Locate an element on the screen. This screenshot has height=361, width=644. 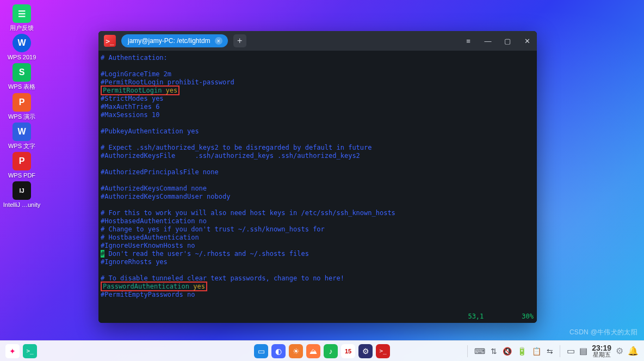
desktop-icon-label: WPS 2019 is located at coordinates (22, 58).